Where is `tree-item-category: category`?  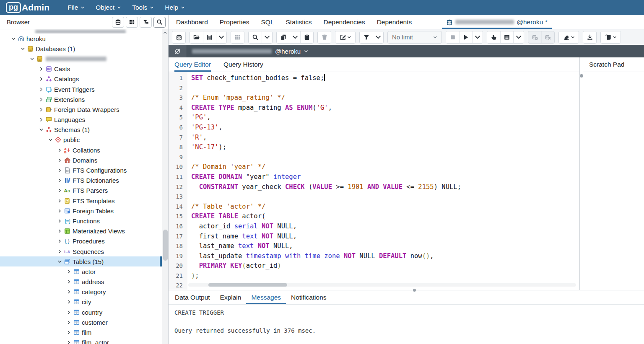 tree-item-category: category is located at coordinates (81, 292).